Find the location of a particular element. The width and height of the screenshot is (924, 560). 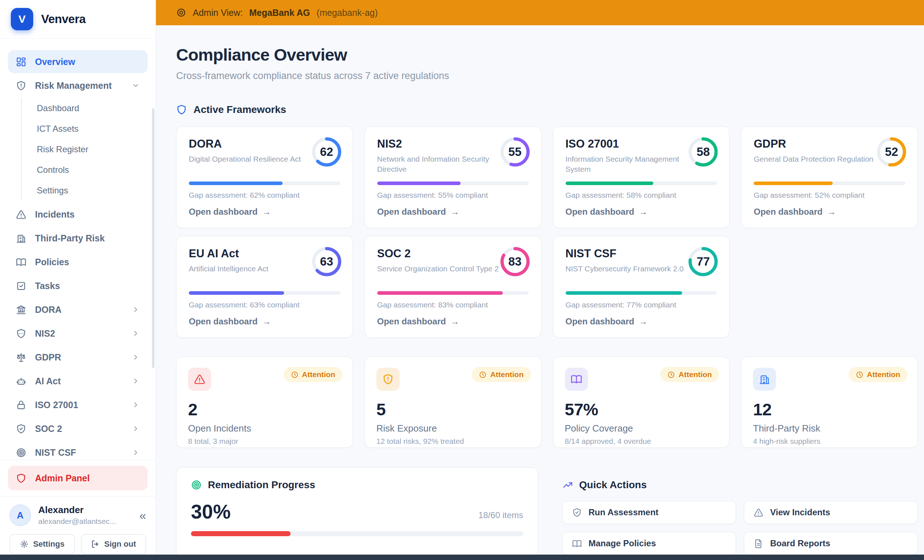

sidebar-item-third-party-risk: Third-Party Risk is located at coordinates (78, 238).